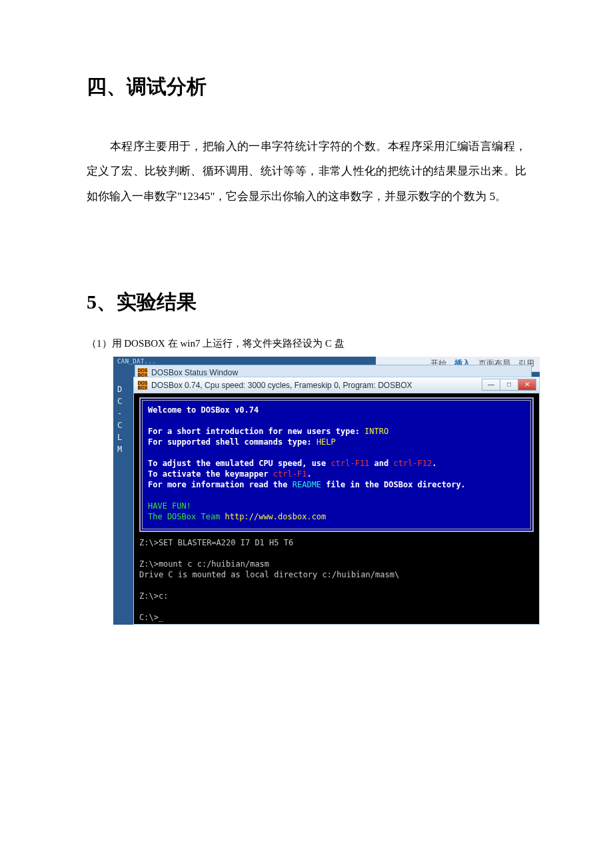 Image resolution: width=613 pixels, height=868 pixels. I want to click on section-4-heading: 四、调试分析, so click(306, 87).